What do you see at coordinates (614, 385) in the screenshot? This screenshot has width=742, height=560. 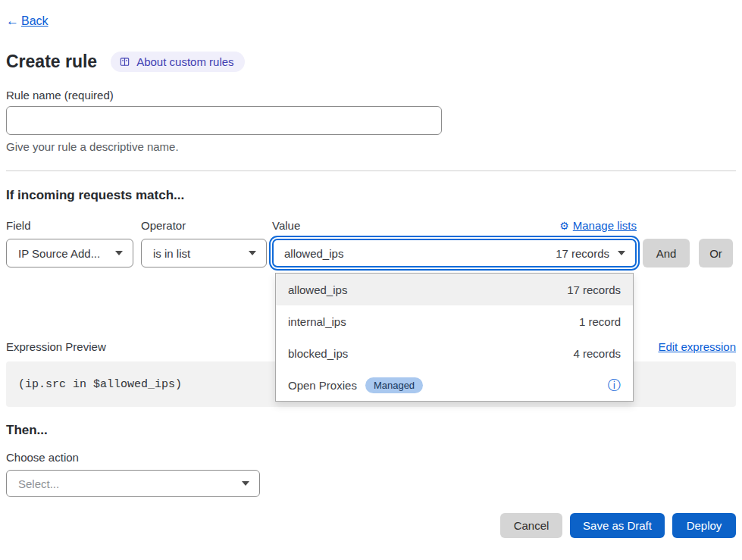 I see `info-icon: ⓘ` at bounding box center [614, 385].